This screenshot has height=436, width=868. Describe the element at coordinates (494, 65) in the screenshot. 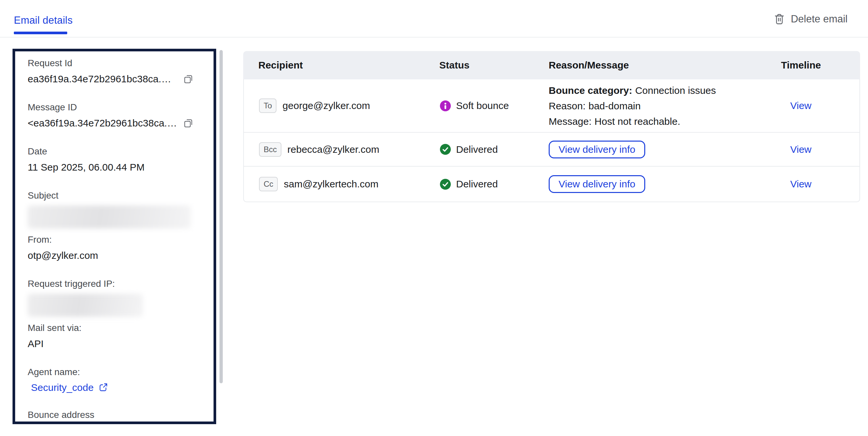

I see `column-header-status: Status` at that location.